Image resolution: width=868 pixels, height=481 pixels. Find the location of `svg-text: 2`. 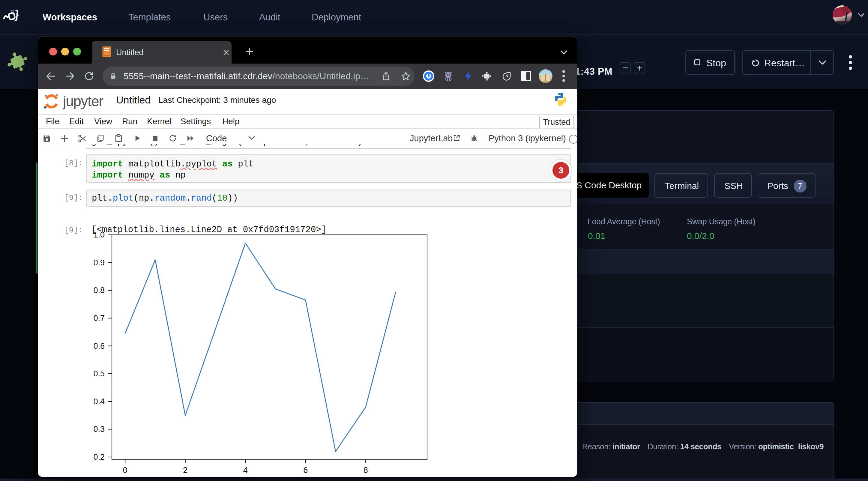

svg-text: 2 is located at coordinates (185, 470).